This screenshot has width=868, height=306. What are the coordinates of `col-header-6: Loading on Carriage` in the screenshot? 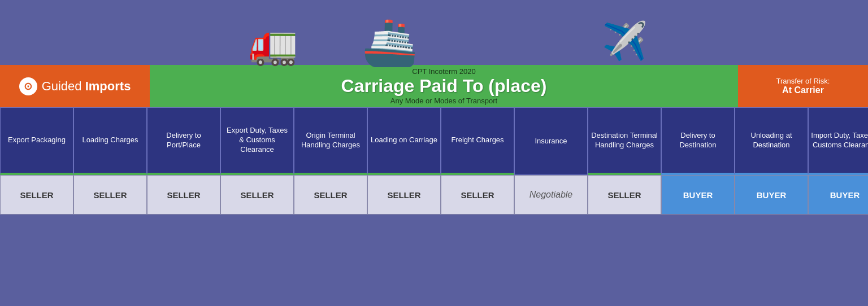 It's located at (404, 141).